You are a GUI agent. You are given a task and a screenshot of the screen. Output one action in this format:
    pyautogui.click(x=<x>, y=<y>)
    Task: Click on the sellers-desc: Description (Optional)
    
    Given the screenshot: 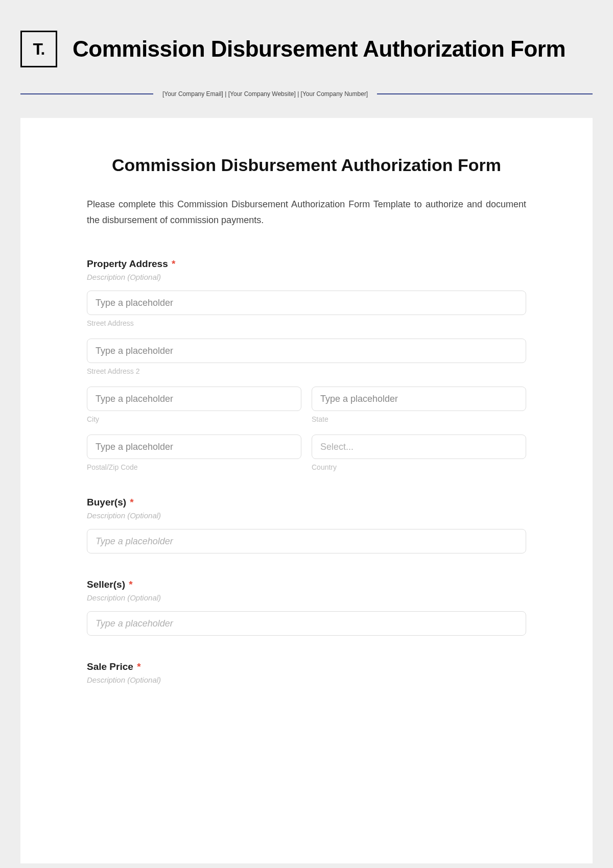 What is the action you would take?
    pyautogui.click(x=306, y=597)
    